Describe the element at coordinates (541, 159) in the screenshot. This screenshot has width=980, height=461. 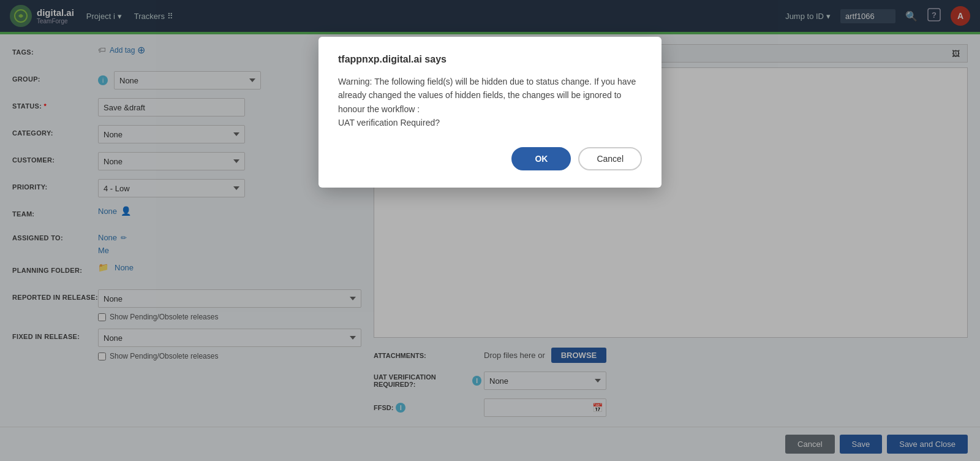
I see `modal-ok-button: OK` at that location.